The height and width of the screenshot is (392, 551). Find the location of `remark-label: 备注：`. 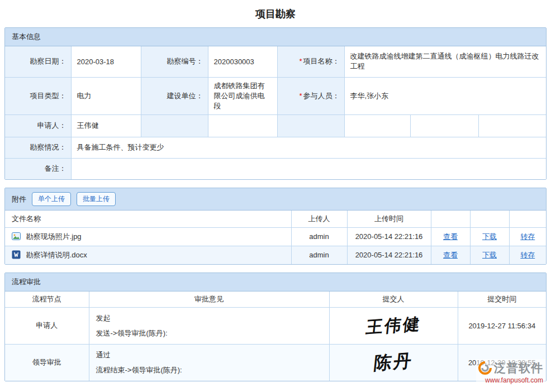

remark-label: 备注： is located at coordinates (38, 169).